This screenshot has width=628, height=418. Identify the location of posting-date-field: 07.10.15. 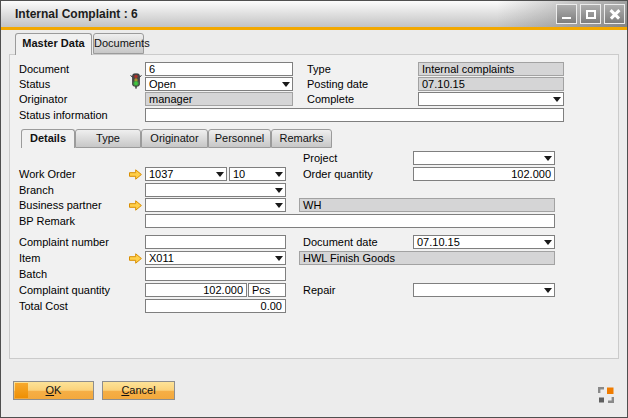
(491, 84).